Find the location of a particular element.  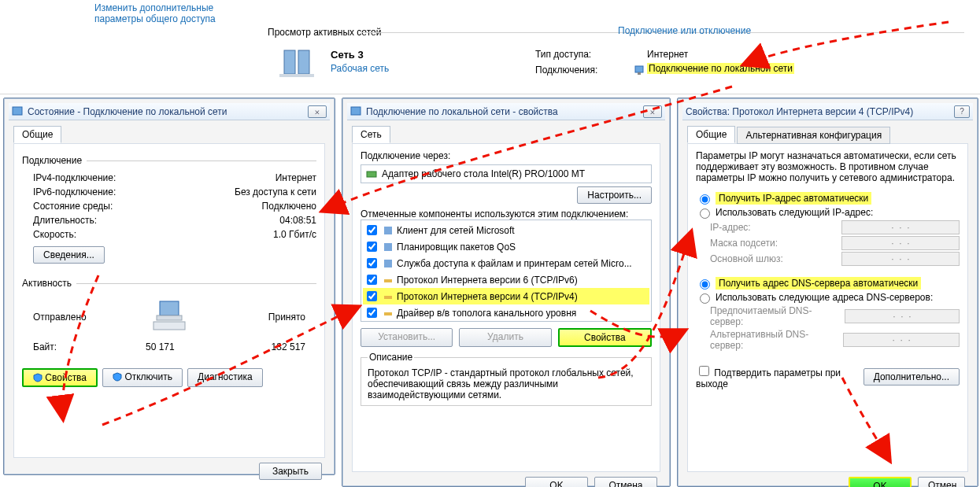

change-sharing-link: Изменить дополнительные параметры общего… is located at coordinates (173, 13).